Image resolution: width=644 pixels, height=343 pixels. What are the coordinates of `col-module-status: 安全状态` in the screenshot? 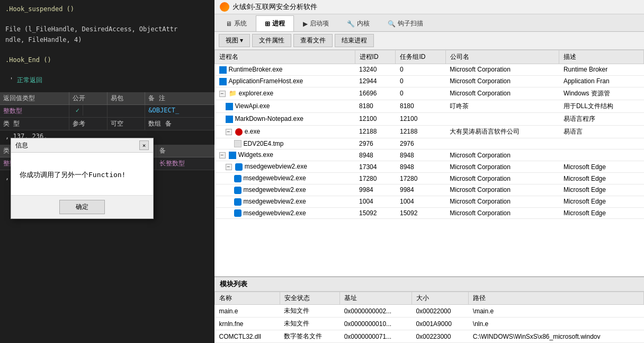 It's located at (309, 298).